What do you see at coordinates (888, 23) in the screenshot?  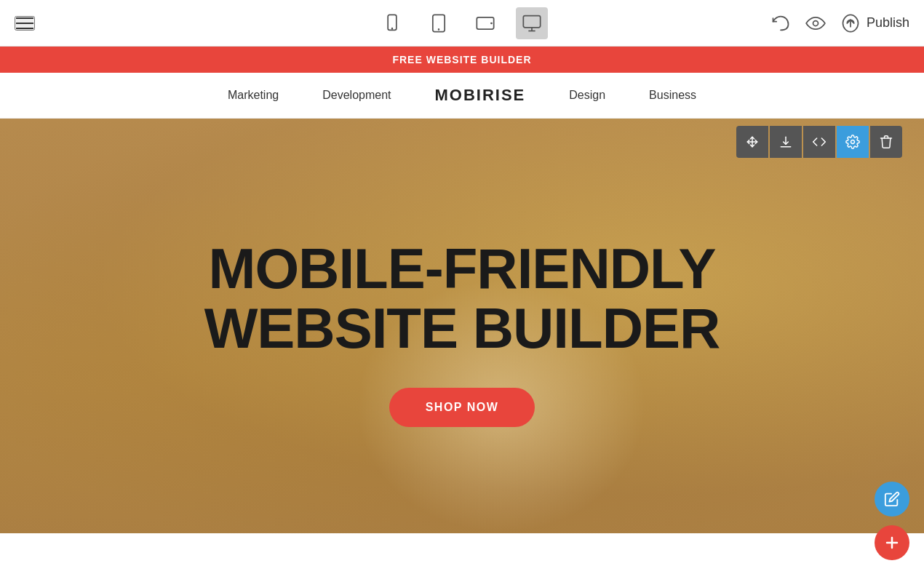 I see `publish-label: Publish` at bounding box center [888, 23].